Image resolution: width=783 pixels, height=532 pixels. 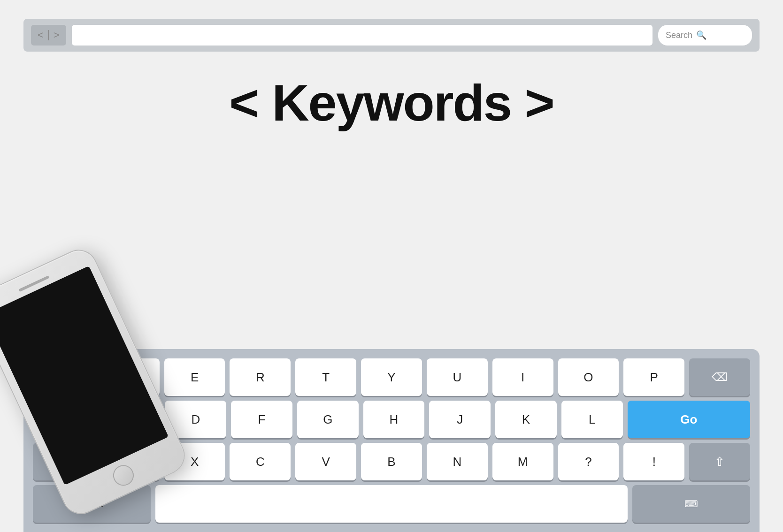 What do you see at coordinates (592, 419) in the screenshot?
I see `key-l: L` at bounding box center [592, 419].